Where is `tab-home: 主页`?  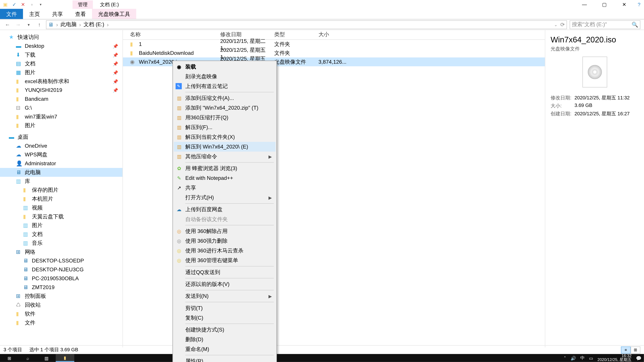 tab-home: 主页 is located at coordinates (34, 14).